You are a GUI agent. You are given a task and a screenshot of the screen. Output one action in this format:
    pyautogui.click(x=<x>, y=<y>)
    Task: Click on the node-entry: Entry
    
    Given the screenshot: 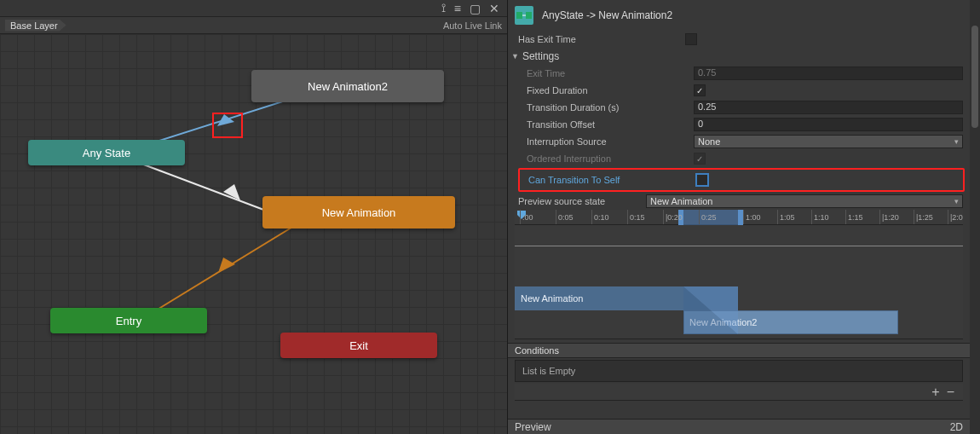 What is the action you would take?
    pyautogui.click(x=129, y=321)
    